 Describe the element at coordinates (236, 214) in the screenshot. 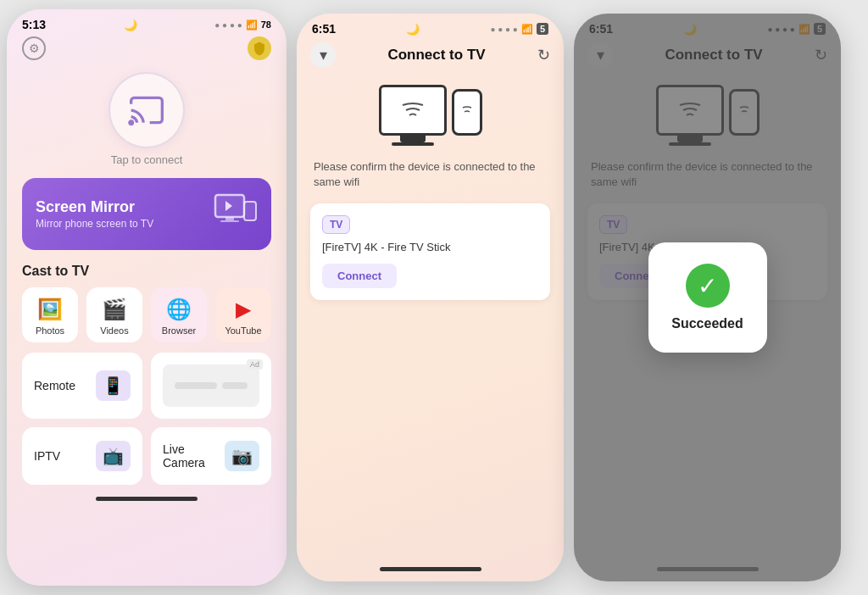

I see `mirror-icon` at that location.